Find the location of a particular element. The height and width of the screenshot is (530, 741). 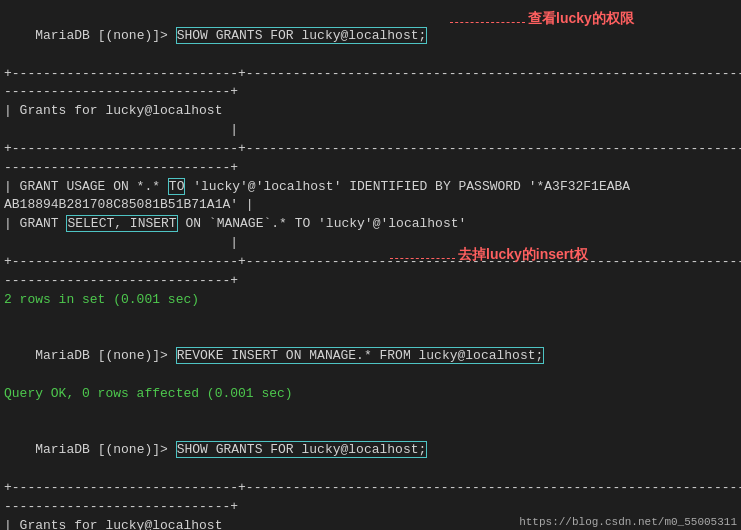

annotation-1: 查看lucky的权限 is located at coordinates (581, 19).